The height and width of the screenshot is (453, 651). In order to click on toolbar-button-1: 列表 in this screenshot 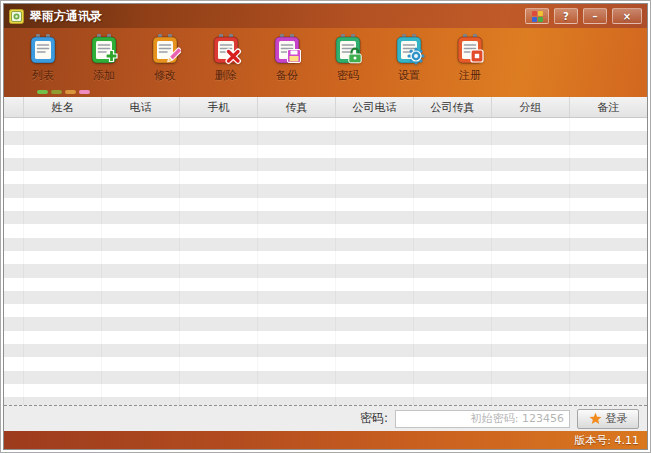, I will do `click(43, 58)`.